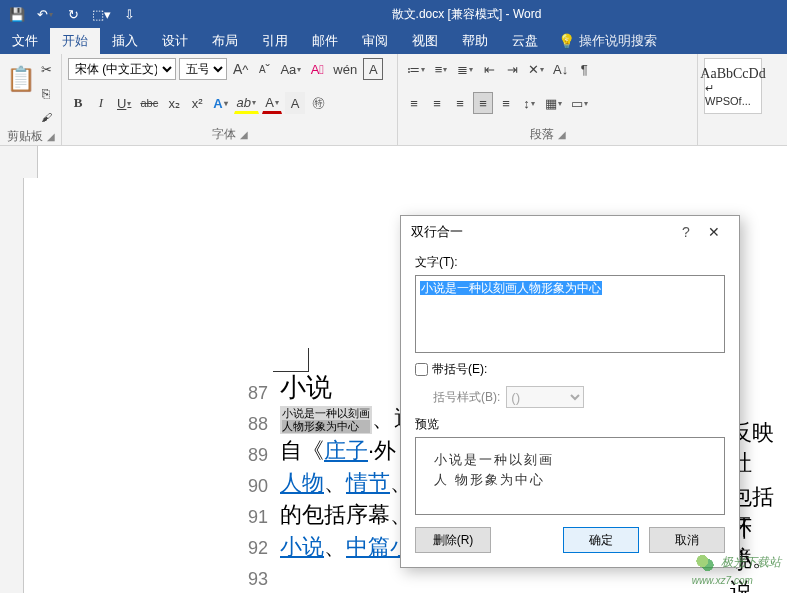 This screenshot has width=787, height=593. I want to click on ribbon-tabs: 文件 开始 插入 设计 布局 引用 邮件 审阅 视图 帮助 云盘 💡 操作说明搜…, so click(394, 41).